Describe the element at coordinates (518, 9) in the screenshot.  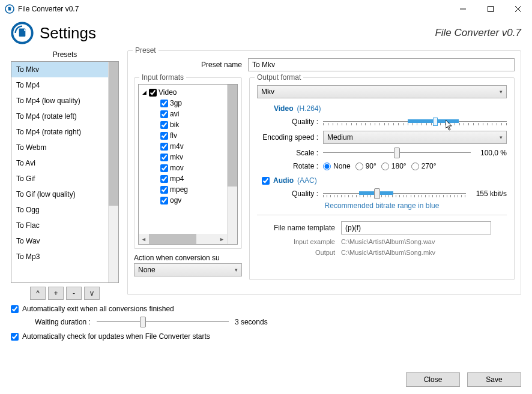
I see `close-button` at that location.